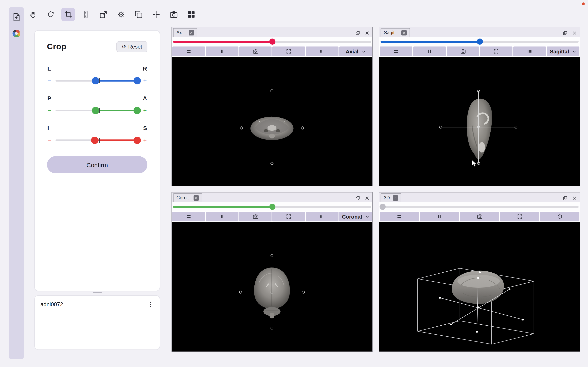 The height and width of the screenshot is (367, 588). I want to click on pane-tab-three_d: 3D, so click(391, 198).